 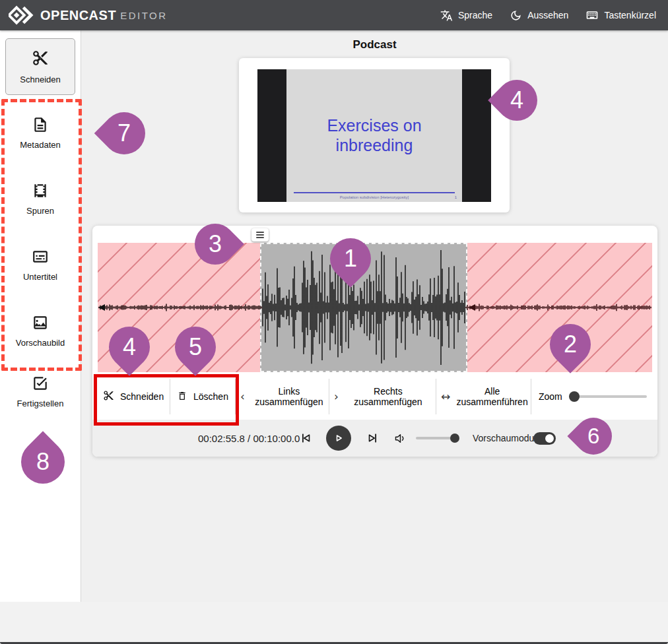 I want to click on delete-button: Löschen, so click(x=203, y=397).